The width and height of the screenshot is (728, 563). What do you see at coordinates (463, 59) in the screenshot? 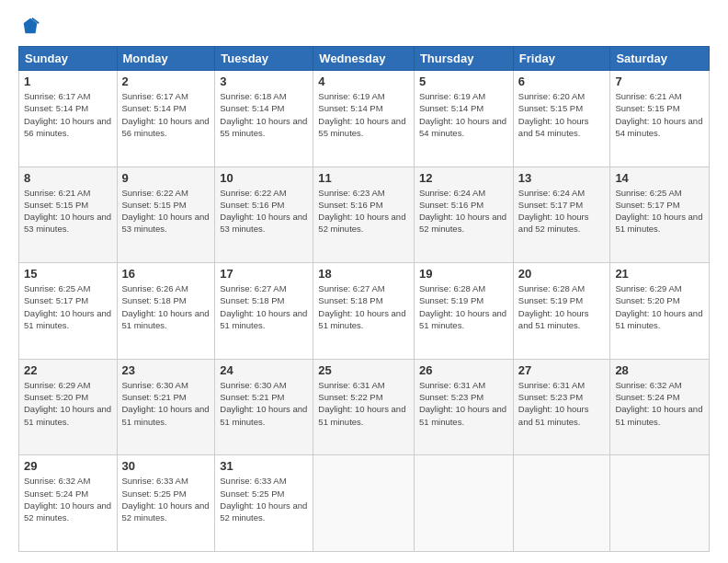
I see `col-thursday: Thursday` at bounding box center [463, 59].